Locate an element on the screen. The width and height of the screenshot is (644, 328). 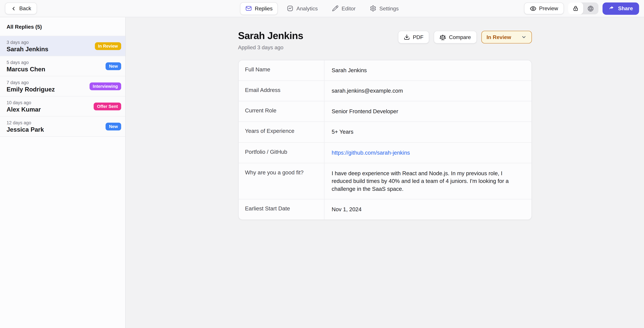
preview-label: Preview is located at coordinates (549, 8).